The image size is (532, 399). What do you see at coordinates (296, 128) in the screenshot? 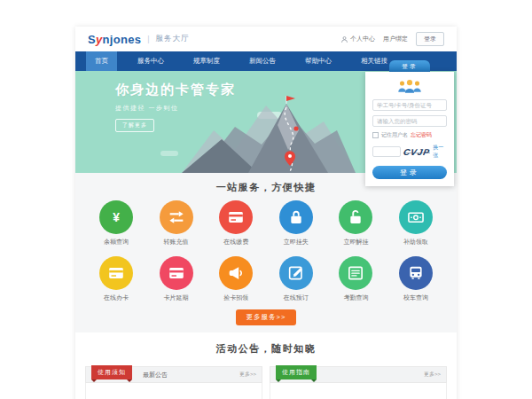
I see `map-pin-icon` at bounding box center [296, 128].